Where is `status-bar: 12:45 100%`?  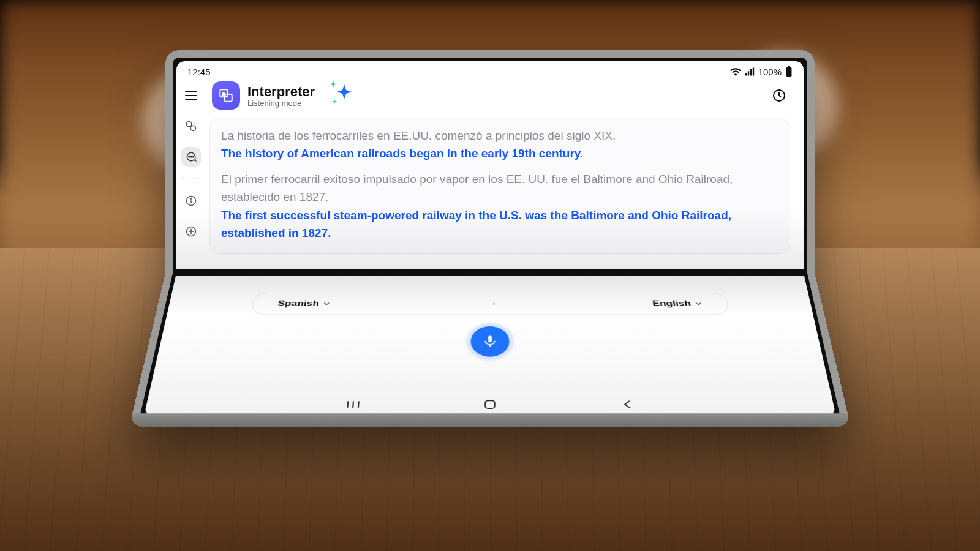
status-bar: 12:45 100% is located at coordinates (490, 70).